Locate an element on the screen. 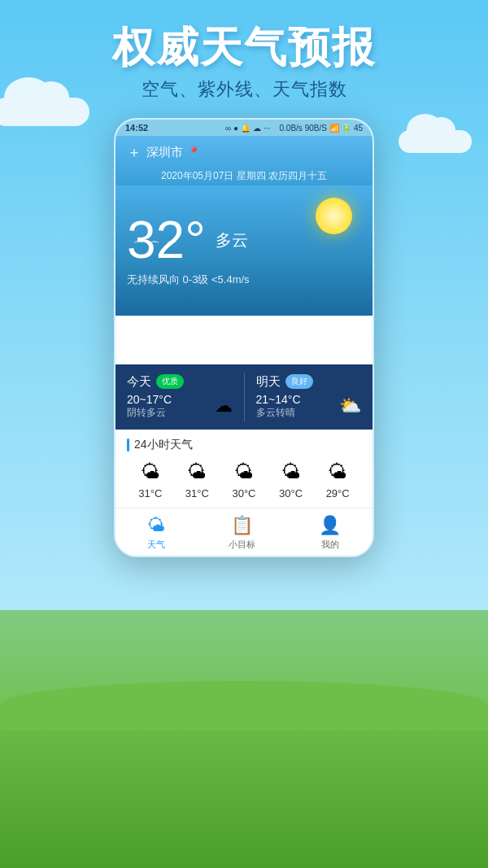  clothing-suggestion: 天气炎热，建议着短衫、短裙、短裤、薄型T恤衫等清凉夏季服装。 is located at coordinates (244, 340).